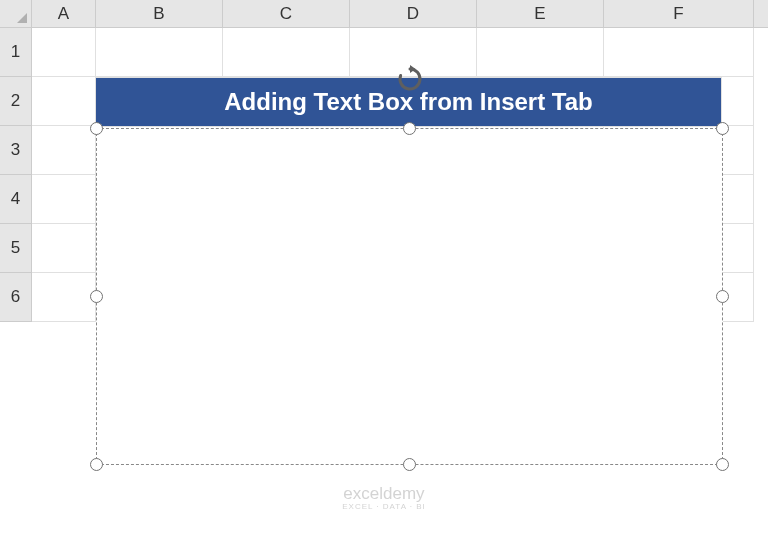 This screenshot has height=541, width=768. What do you see at coordinates (16, 150) in the screenshot?
I see `row-header-3: 3` at bounding box center [16, 150].